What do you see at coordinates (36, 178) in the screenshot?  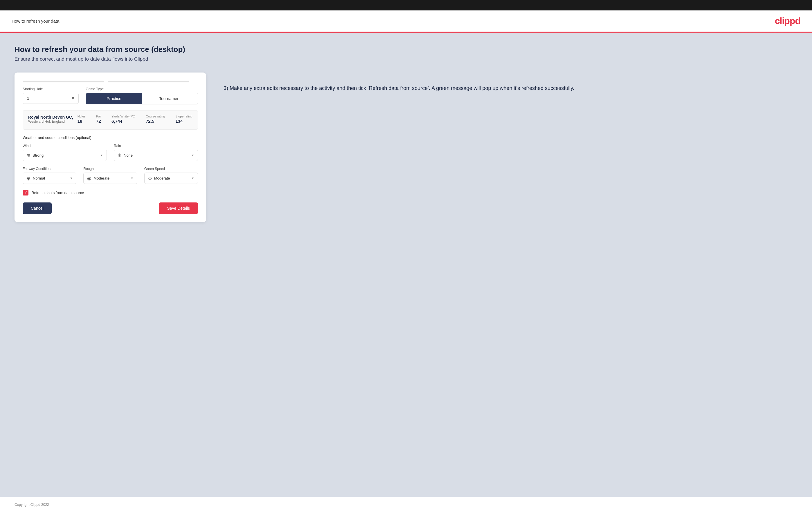 I see `fairway-select-label: ◉ Normal` at bounding box center [36, 178].